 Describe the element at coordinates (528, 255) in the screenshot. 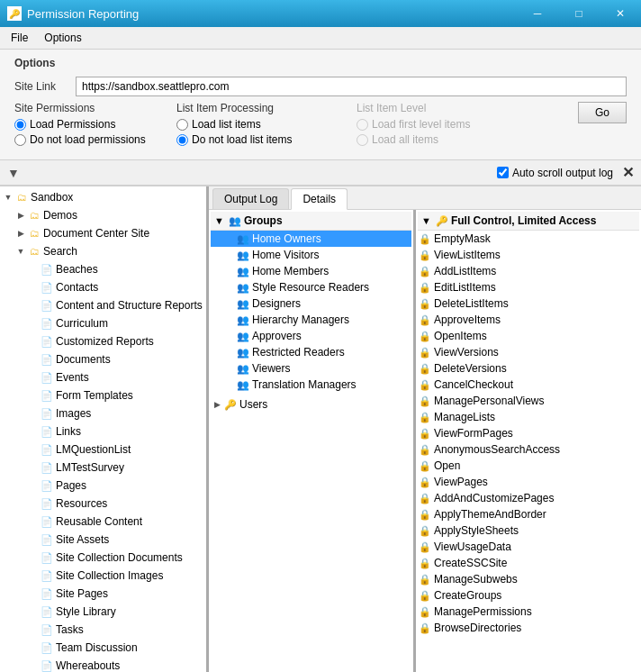

I see `perm-row-1: 🔒 ViewListItems` at that location.